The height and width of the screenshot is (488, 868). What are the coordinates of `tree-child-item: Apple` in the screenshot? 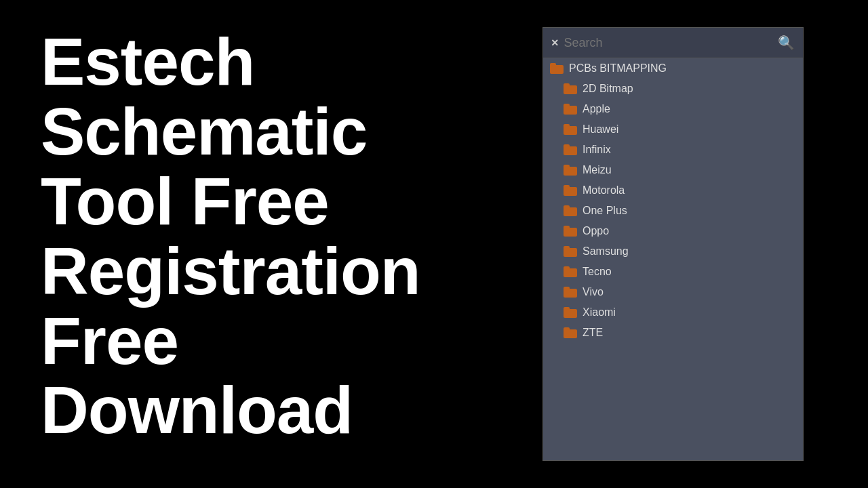 It's located at (673, 109).